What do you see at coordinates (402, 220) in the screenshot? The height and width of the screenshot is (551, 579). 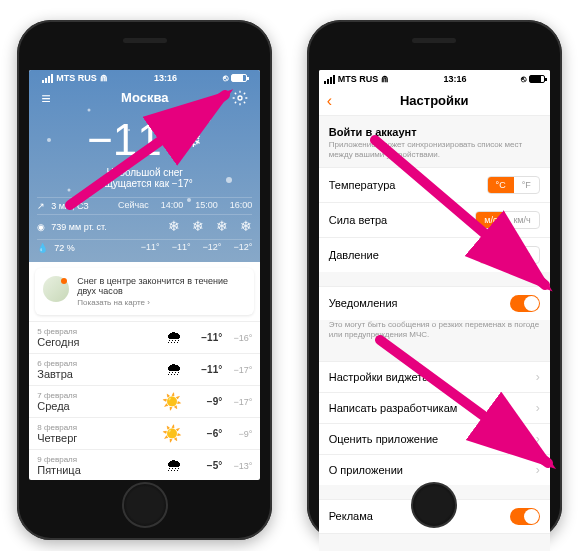 I see `wind-label: Сила ветра` at bounding box center [402, 220].